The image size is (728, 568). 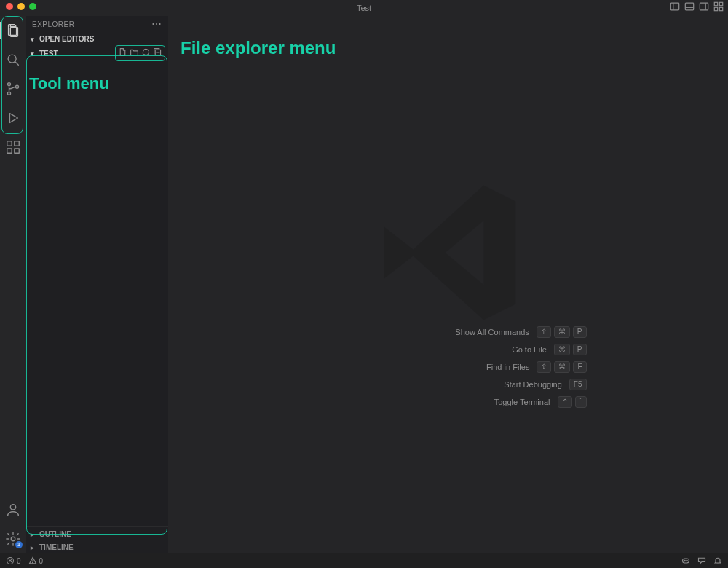 I want to click on welcome-cmd-row: Start DebuggingF5, so click(x=448, y=384).